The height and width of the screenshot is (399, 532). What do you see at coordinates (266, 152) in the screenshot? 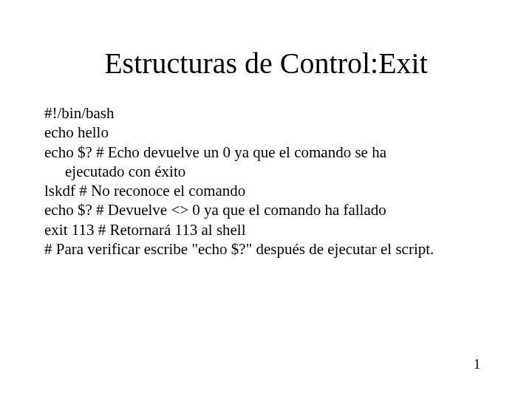
I see `code-line: echo $? # Echo devuelve un 0 ya que el c…` at bounding box center [266, 152].